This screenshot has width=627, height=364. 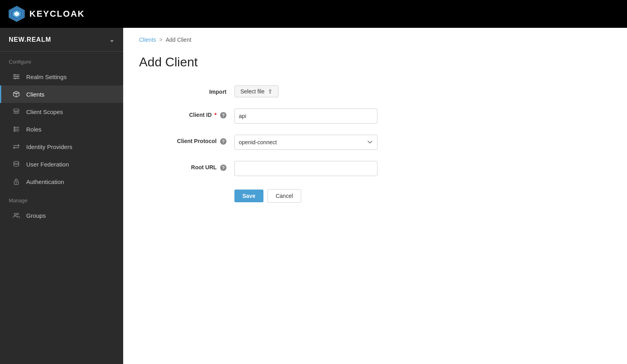 I want to click on page-title: Add Client, so click(x=375, y=62).